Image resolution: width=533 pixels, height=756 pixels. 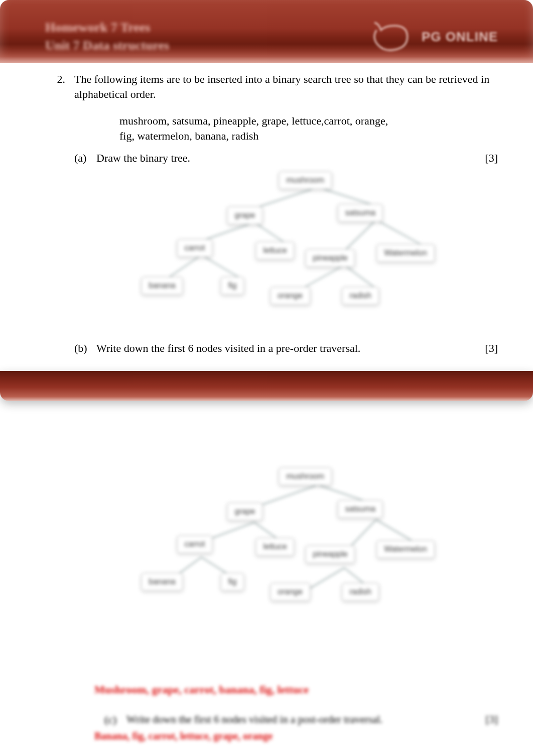 What do you see at coordinates (85, 158) in the screenshot?
I see `part-a-label: (a)` at bounding box center [85, 158].